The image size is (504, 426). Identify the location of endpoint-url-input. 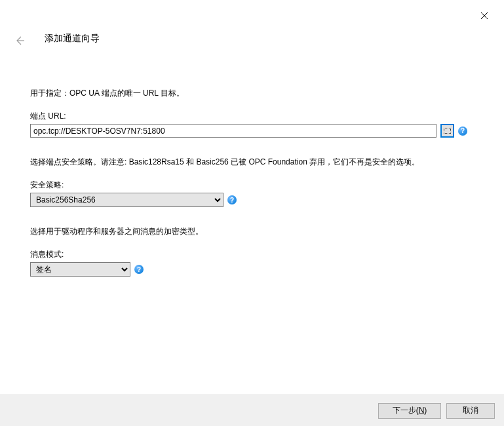
(233, 131).